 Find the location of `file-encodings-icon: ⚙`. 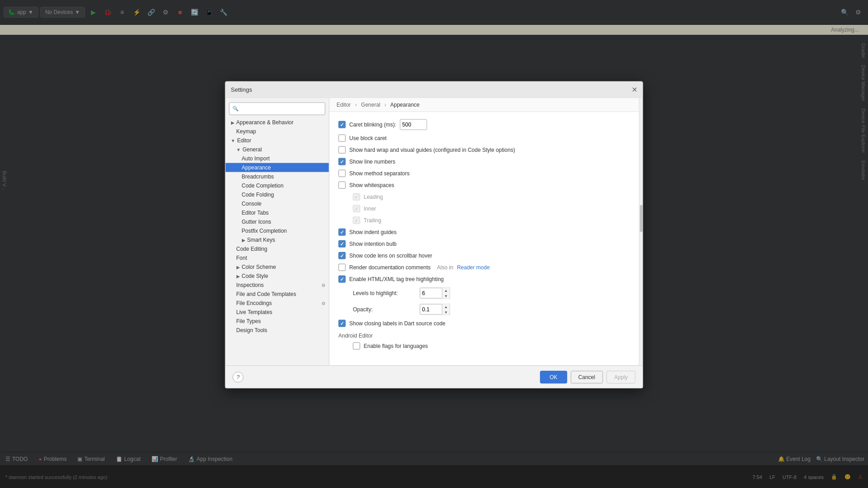

file-encodings-icon: ⚙ is located at coordinates (324, 303).